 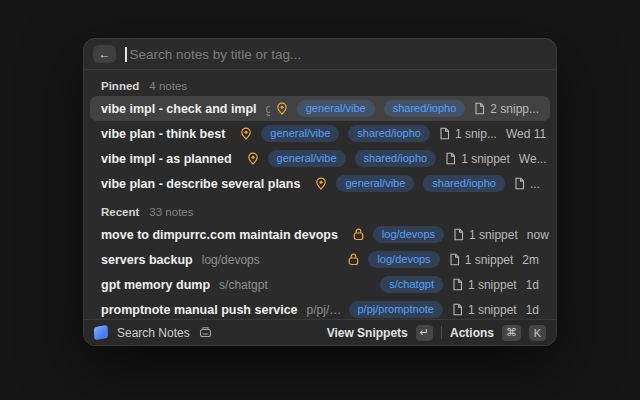 I want to click on section-count: 33 notes, so click(x=171, y=212).